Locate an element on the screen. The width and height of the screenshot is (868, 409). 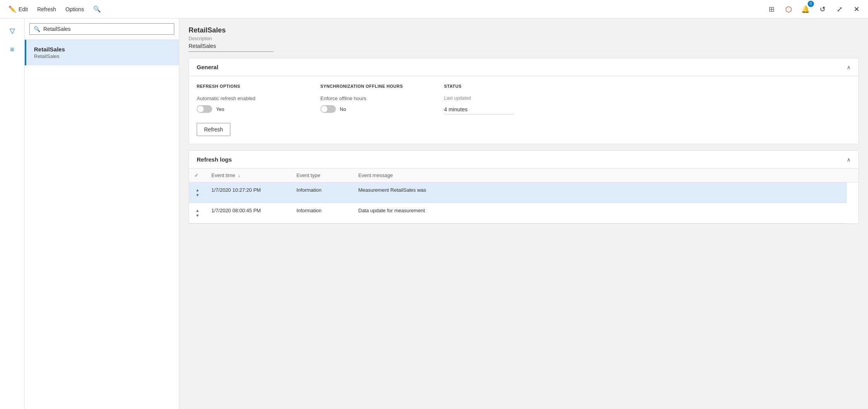
refresh-logs-header: Refresh logs ∧ is located at coordinates (524, 160).